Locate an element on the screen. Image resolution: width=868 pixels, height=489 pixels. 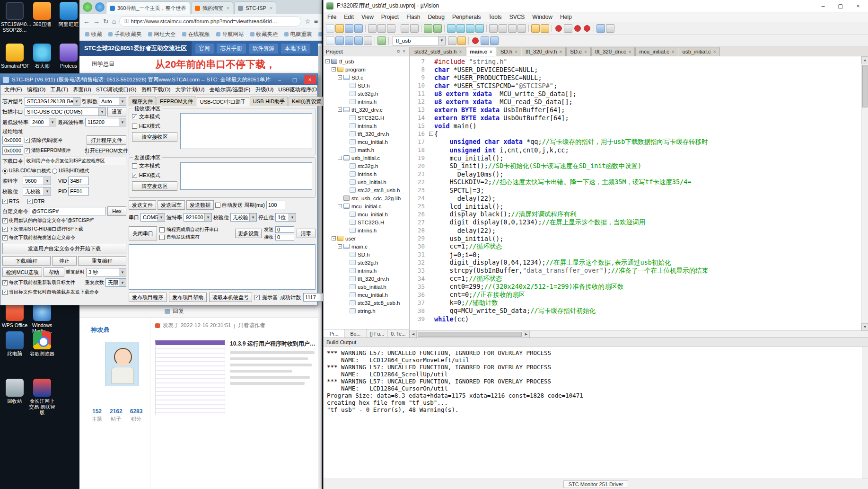
editor-tab: tft_320_drv.c × is located at coordinates (613, 51).